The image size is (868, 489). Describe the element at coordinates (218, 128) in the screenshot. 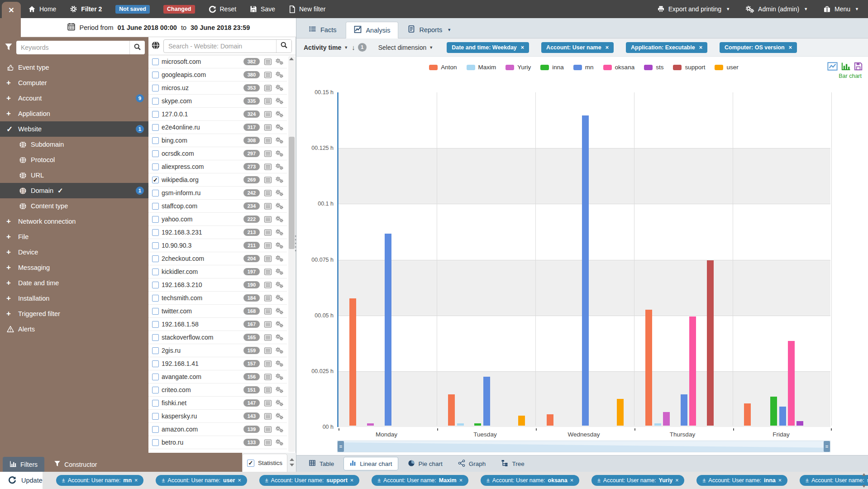

I see `domain-row: e2e4online.ru317` at that location.